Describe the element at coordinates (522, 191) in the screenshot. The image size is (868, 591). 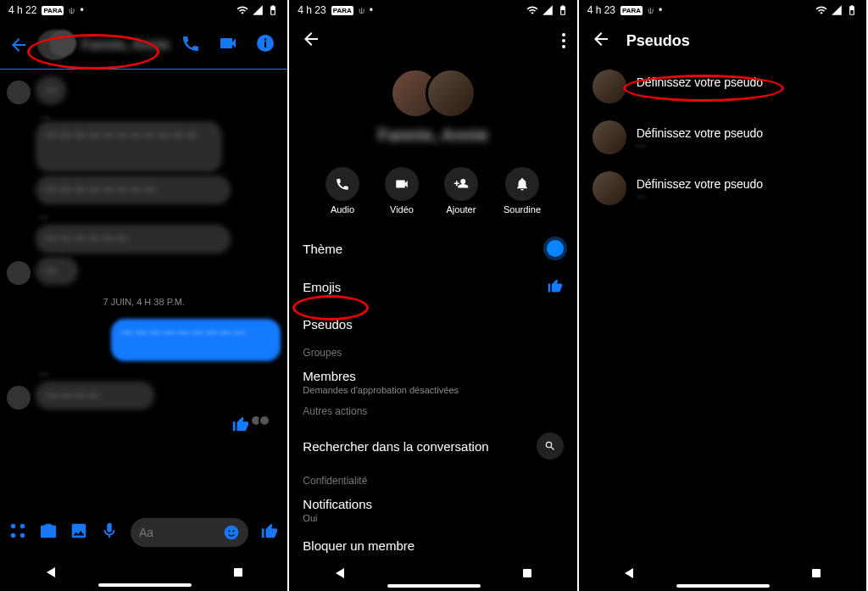
I see `mute-action: Sourdine` at that location.